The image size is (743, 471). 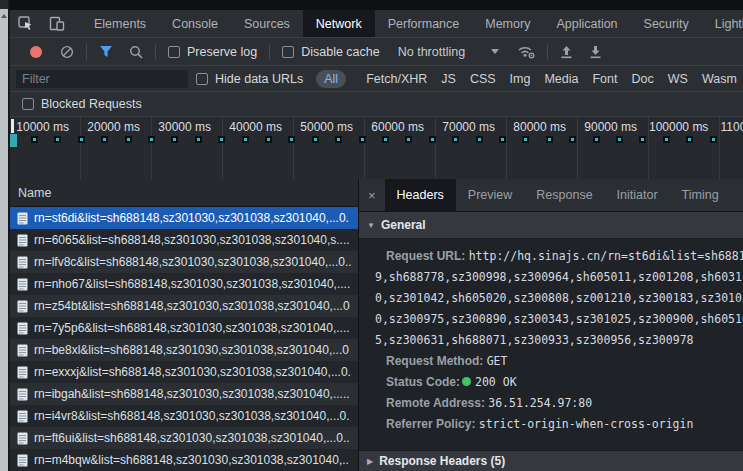 I want to click on page-scrollbar, so click(x=4, y=236).